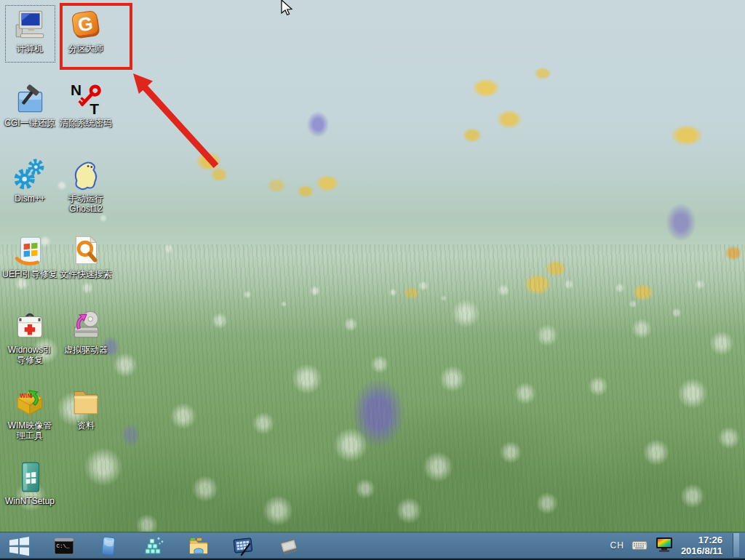 The width and height of the screenshot is (745, 560). I want to click on nt-password-icon: N T, so click(86, 99).